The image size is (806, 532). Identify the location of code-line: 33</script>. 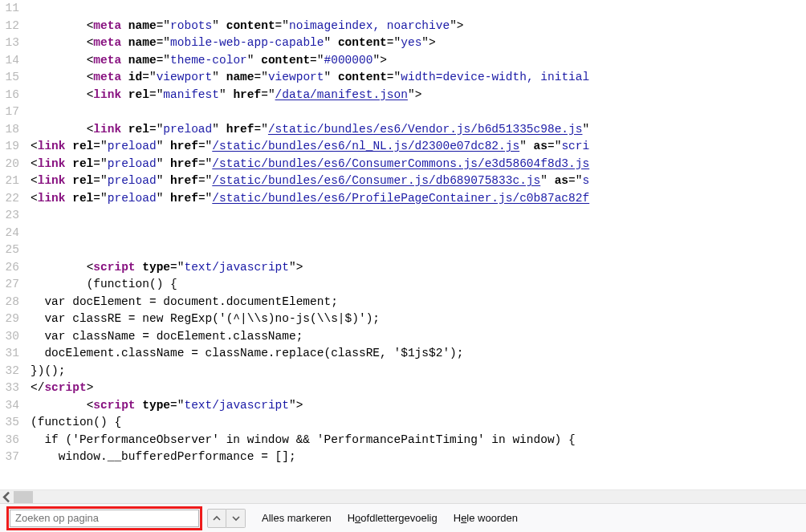
(403, 388).